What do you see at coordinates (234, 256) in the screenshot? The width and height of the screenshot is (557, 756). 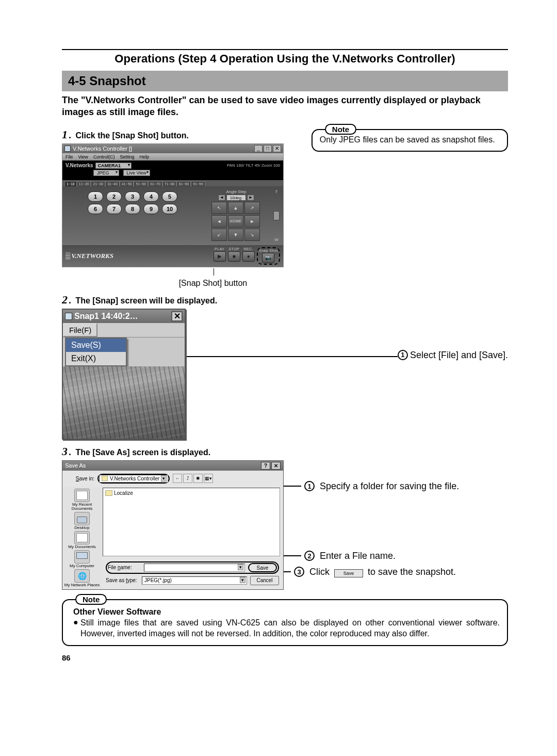 I see `stop-button: ■` at bounding box center [234, 256].